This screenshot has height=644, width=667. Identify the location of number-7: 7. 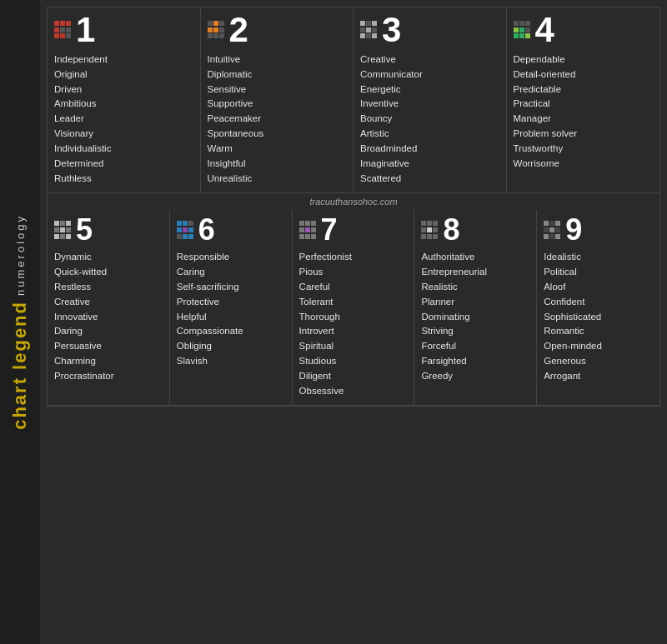
(329, 230).